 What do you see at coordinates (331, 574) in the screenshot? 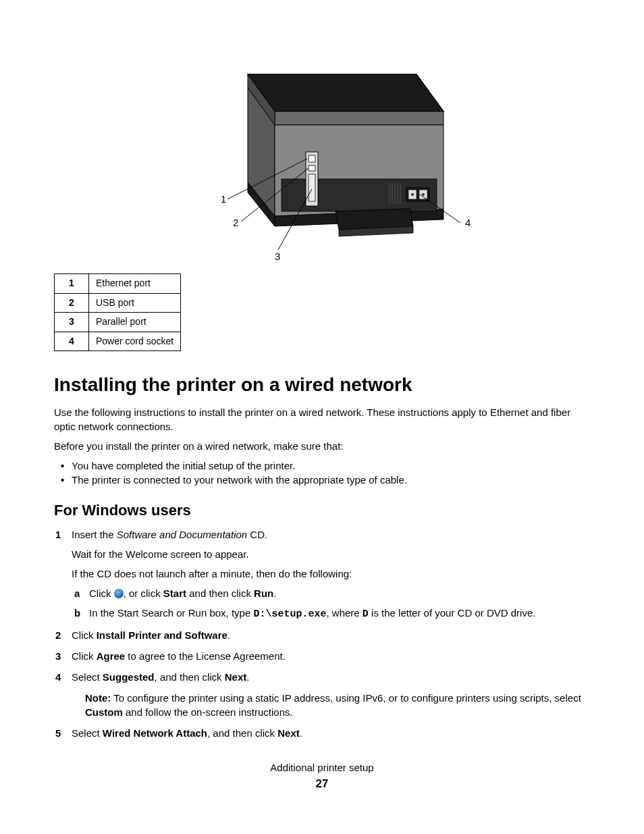
I see `step-ifnot: If the CD does not launch after a minute…` at bounding box center [331, 574].